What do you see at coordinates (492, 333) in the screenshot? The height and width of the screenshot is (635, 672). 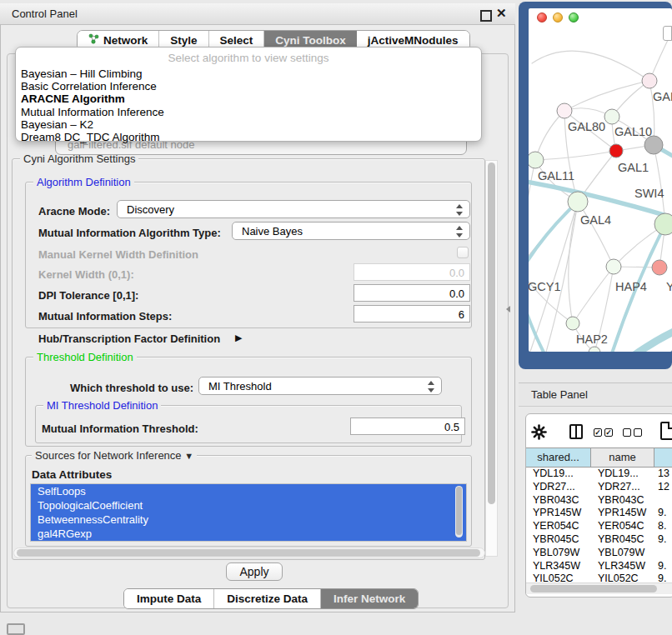 I see `vertical-scrollbar-thumb` at bounding box center [492, 333].